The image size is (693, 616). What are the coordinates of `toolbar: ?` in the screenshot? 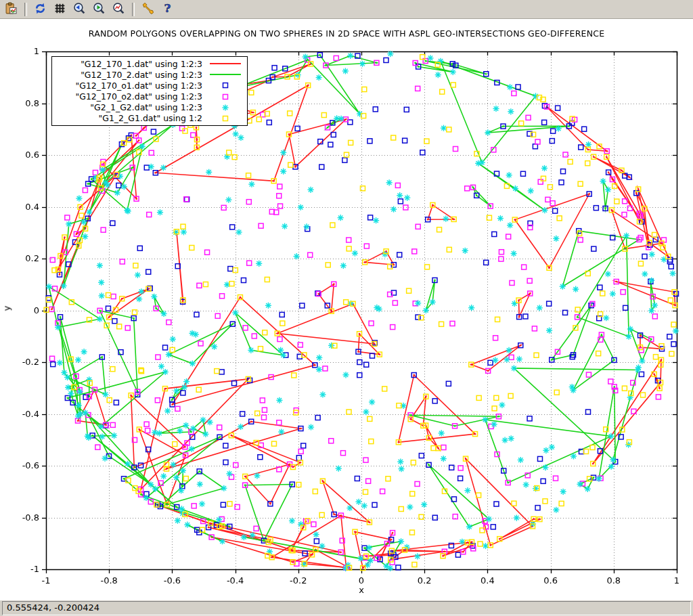 It's located at (346, 9).